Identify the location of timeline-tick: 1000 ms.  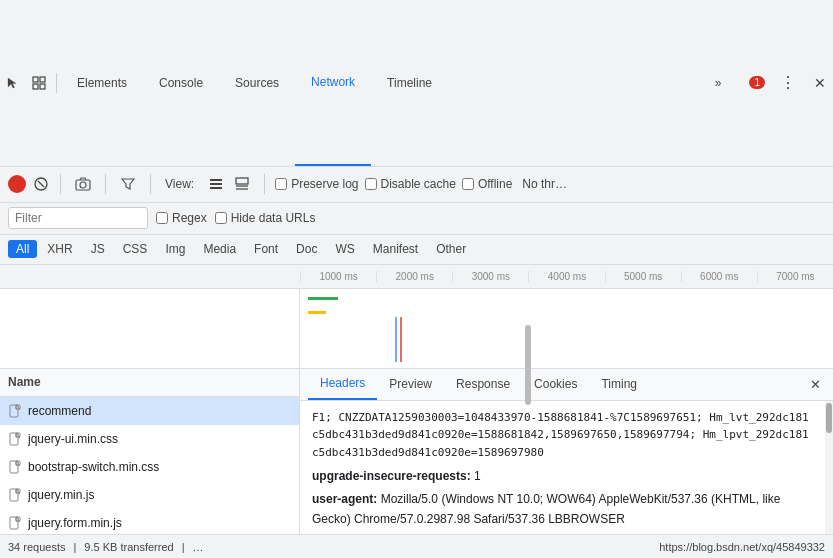
(338, 276).